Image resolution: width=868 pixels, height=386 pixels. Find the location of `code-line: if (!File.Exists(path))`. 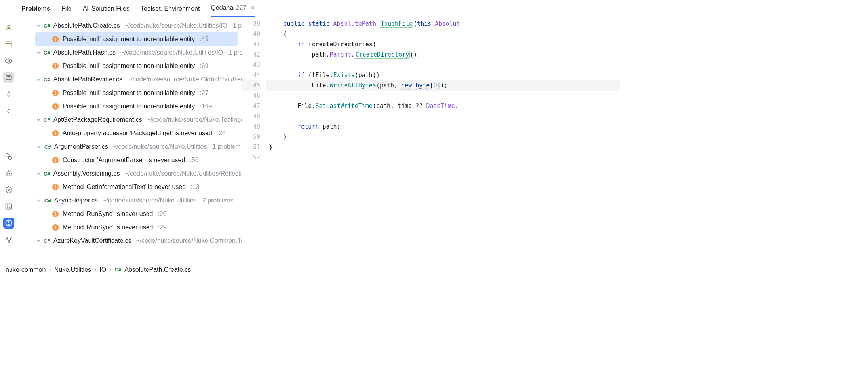

code-line: if (!File.Exists(path)) is located at coordinates (443, 75).